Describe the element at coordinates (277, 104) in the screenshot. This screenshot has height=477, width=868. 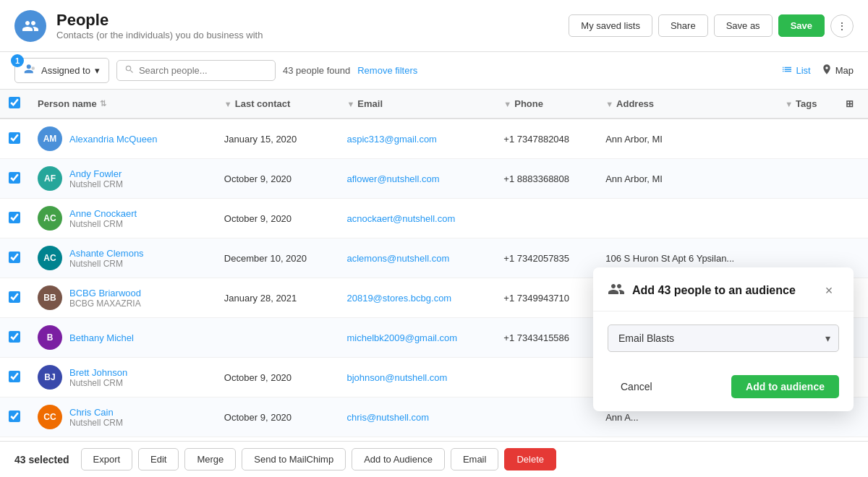
I see `col-last-contact: ▼ Last contact` at that location.